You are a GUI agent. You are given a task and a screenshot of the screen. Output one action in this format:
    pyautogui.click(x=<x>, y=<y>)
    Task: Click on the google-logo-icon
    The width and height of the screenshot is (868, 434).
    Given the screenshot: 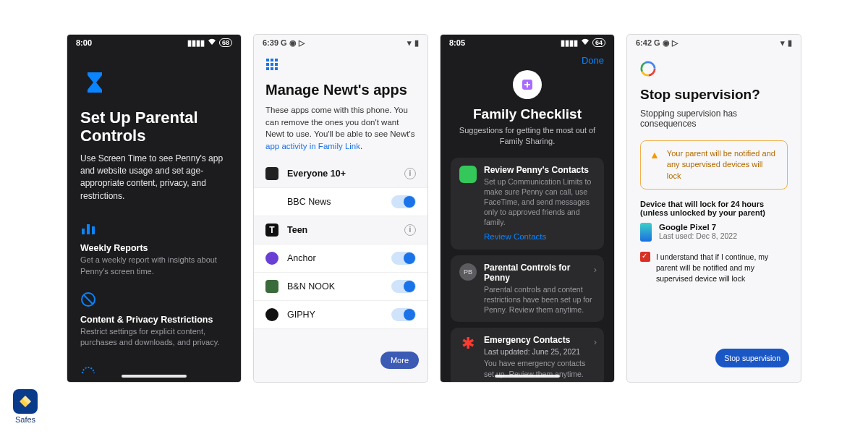 What is the action you would take?
    pyautogui.click(x=648, y=69)
    